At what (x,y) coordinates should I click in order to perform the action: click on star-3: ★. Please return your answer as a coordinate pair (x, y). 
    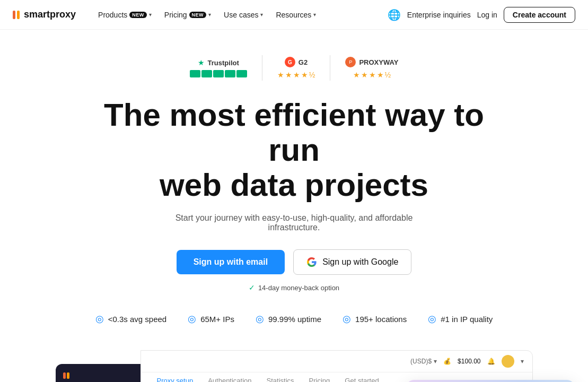
    Looking at the image, I should click on (297, 75).